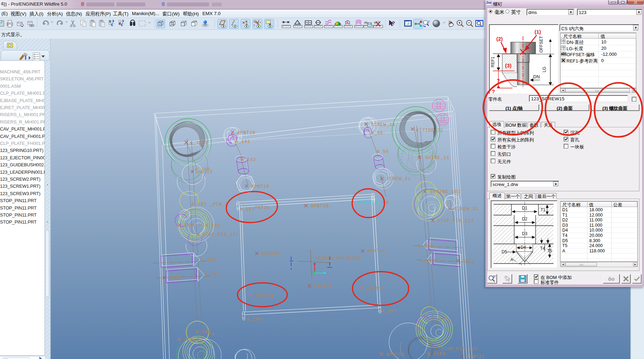  What do you see at coordinates (467, 209) in the screenshot?
I see `svg-text: SCREW_31` at bounding box center [467, 209].